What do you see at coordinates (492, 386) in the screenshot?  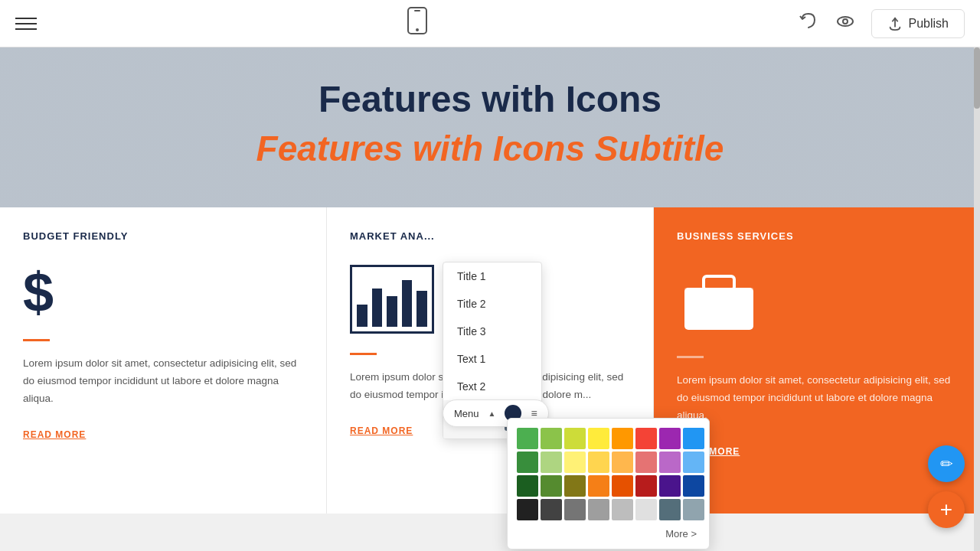 I see `dropdown-item-text2: Text 2` at bounding box center [492, 386].